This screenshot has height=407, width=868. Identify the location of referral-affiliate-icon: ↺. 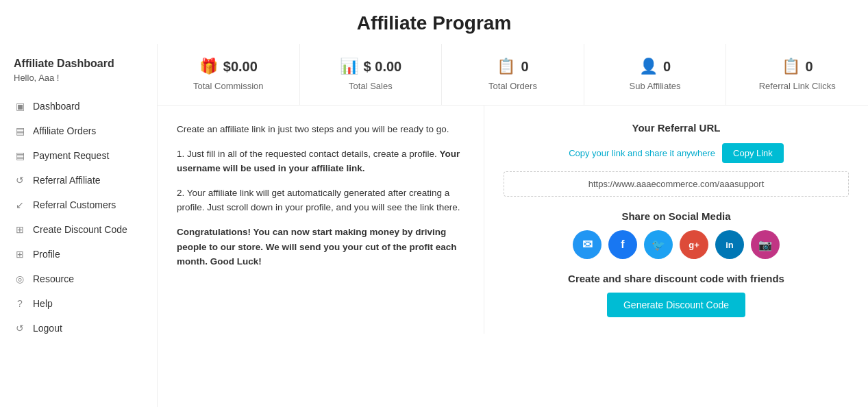
(20, 180).